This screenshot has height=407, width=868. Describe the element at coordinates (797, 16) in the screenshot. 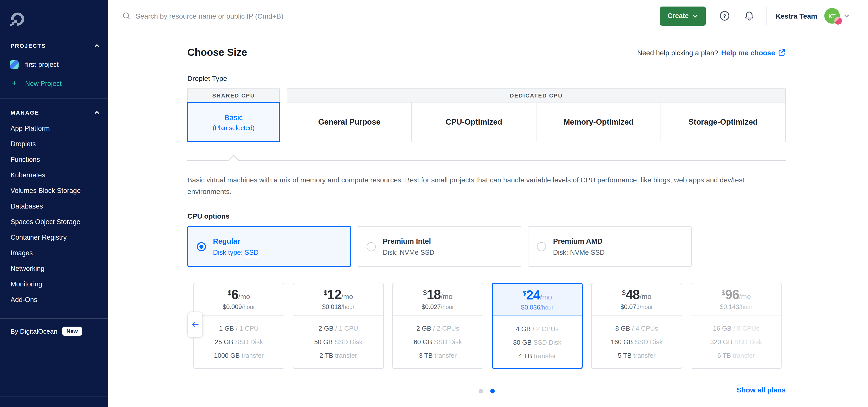

I see `team-name: Kestra Team` at that location.